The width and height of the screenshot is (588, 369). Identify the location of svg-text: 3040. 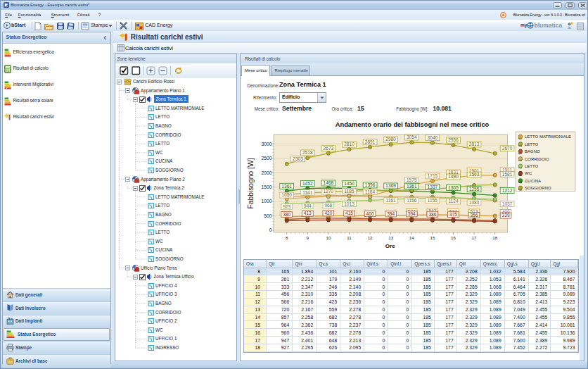
(433, 138).